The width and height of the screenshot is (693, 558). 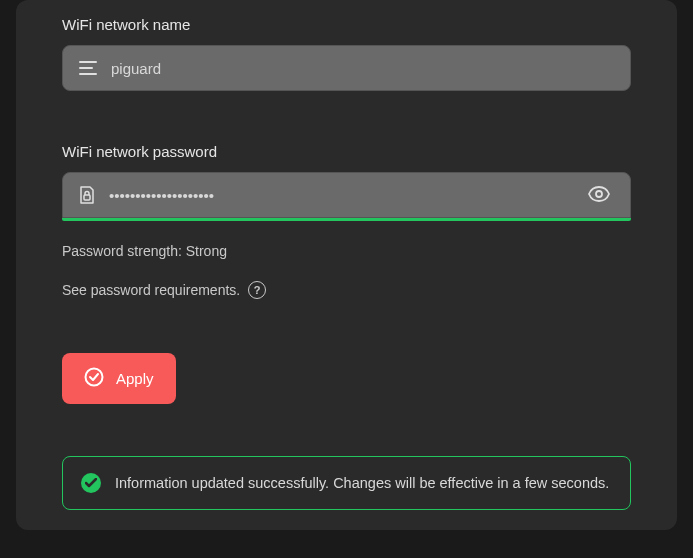 I want to click on eye-icon, so click(x=599, y=196).